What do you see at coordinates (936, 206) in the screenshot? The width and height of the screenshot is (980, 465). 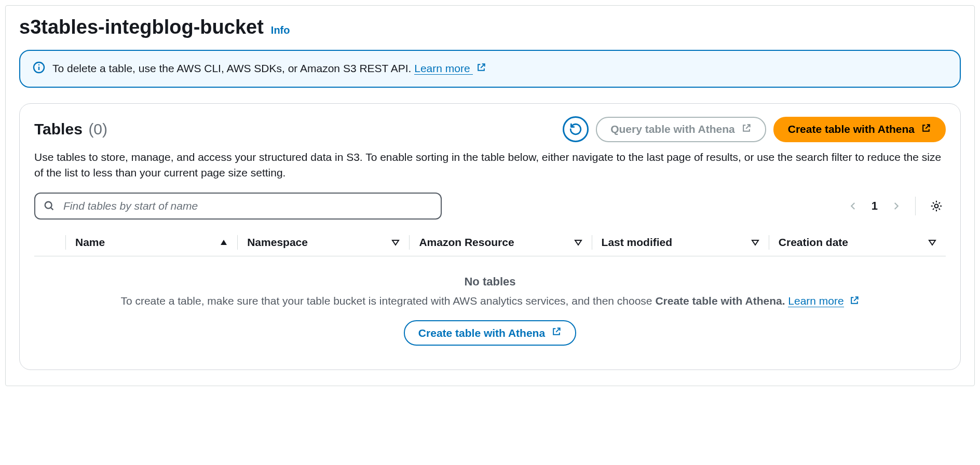 I see `gear-icon` at bounding box center [936, 206].